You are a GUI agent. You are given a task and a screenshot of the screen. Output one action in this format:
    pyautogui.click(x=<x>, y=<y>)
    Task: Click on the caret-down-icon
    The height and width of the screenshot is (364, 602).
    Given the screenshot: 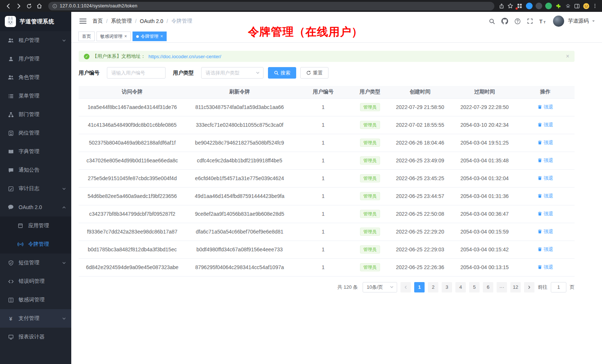 What is the action you would take?
    pyautogui.click(x=593, y=21)
    